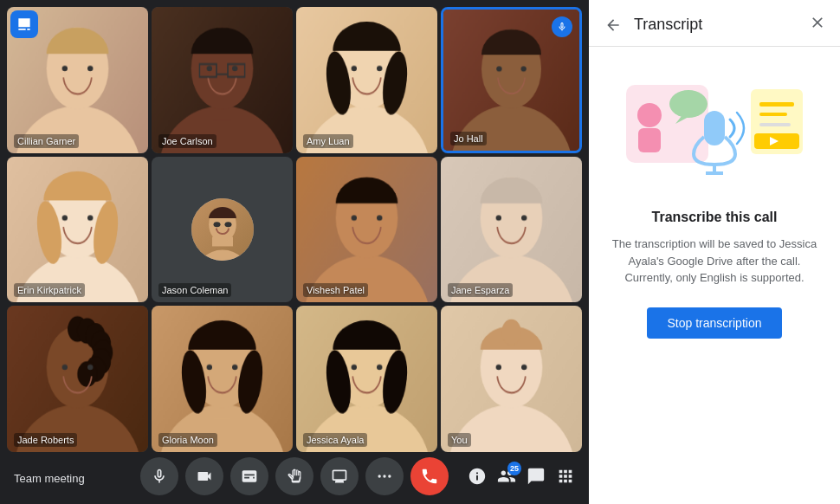 The image size is (840, 504). Describe the element at coordinates (339, 476) in the screenshot. I see `present-button` at that location.